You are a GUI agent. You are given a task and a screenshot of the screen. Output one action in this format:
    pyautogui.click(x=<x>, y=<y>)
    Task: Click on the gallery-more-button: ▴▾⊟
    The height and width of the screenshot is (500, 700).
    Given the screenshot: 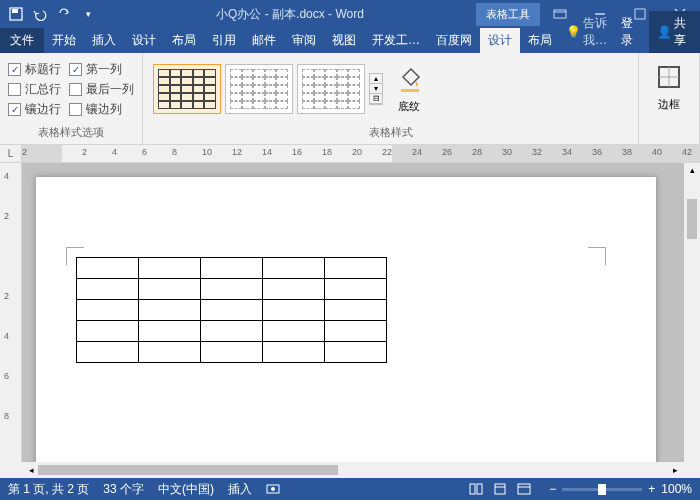 What is the action you would take?
    pyautogui.click(x=376, y=89)
    